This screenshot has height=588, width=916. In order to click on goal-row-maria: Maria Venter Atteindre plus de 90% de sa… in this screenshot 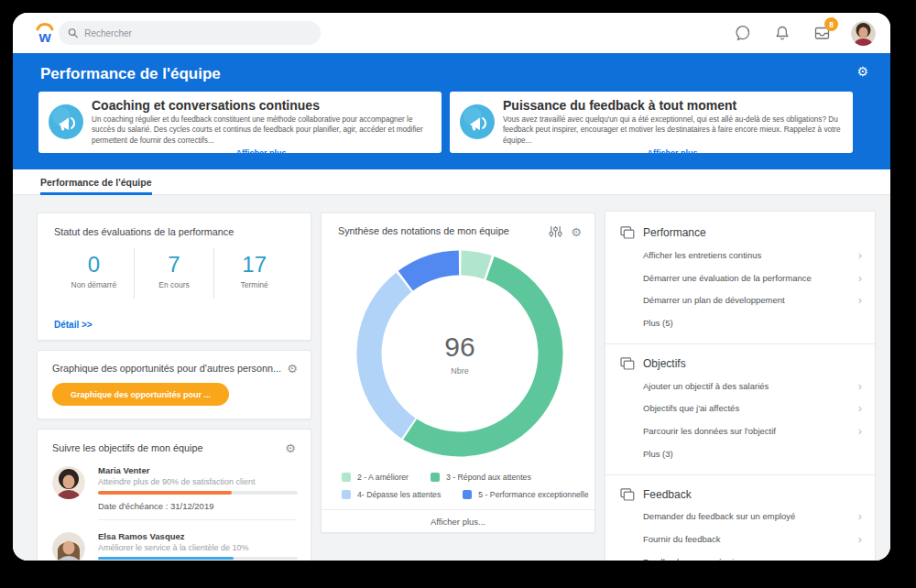, I will do `click(174, 487)`.